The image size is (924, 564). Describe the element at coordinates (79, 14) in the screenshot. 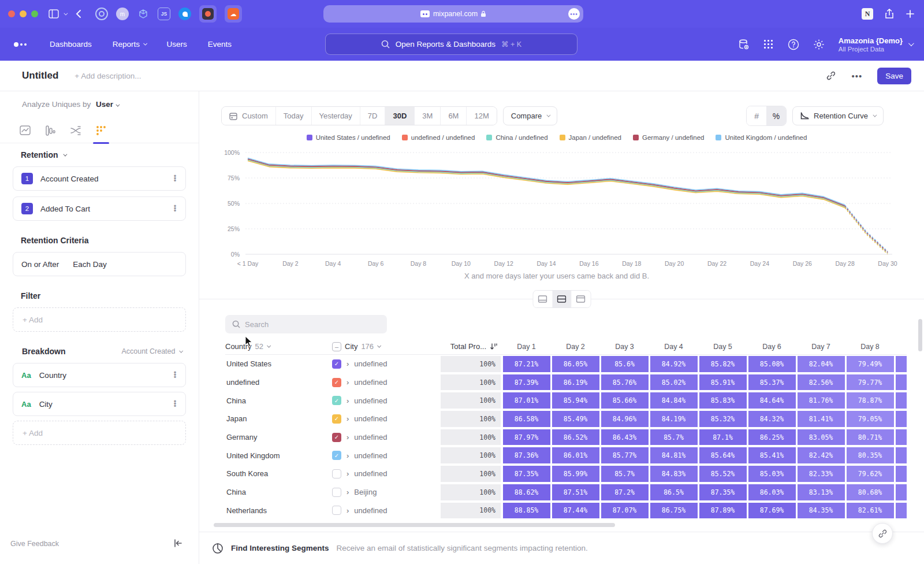

I see `back-button` at that location.